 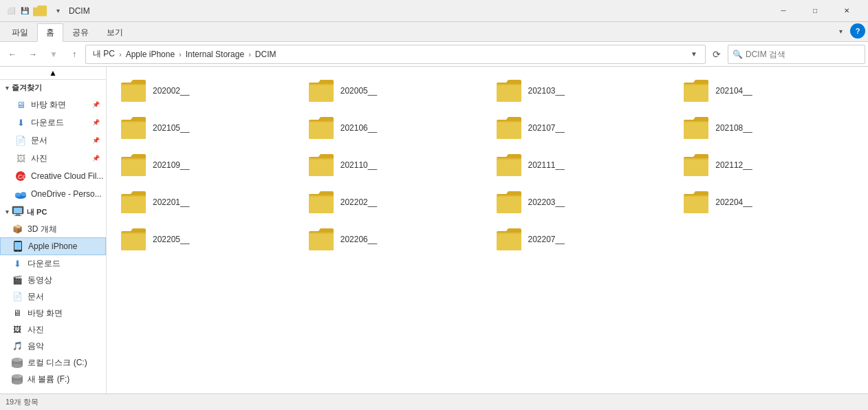 What do you see at coordinates (53, 105) in the screenshot?
I see `sidebar-item-desktop: 🖥 바탕 화면 📌` at bounding box center [53, 105].